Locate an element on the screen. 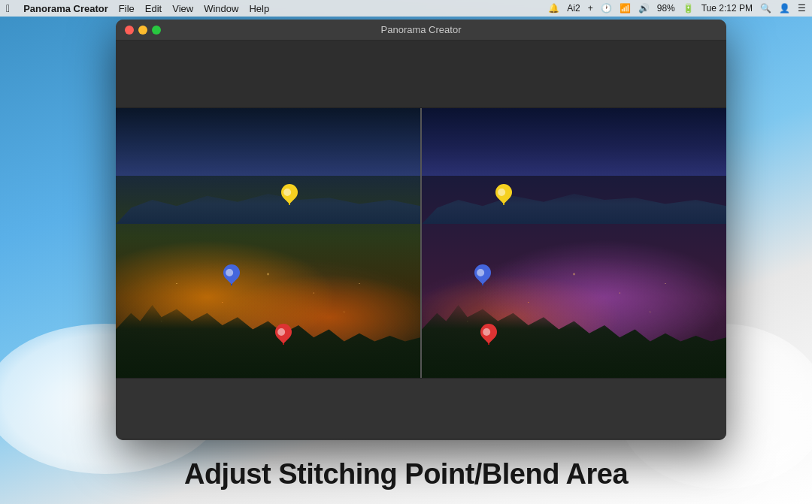 The height and width of the screenshot is (504, 812). time-machine-icon: 🕐 is located at coordinates (606, 8).